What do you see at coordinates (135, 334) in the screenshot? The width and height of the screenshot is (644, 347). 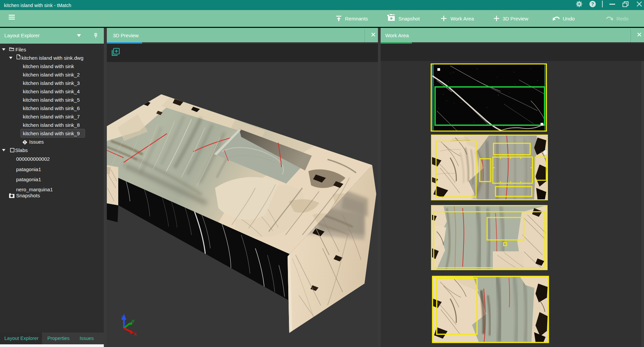 I see `svg-text: X` at bounding box center [135, 334].